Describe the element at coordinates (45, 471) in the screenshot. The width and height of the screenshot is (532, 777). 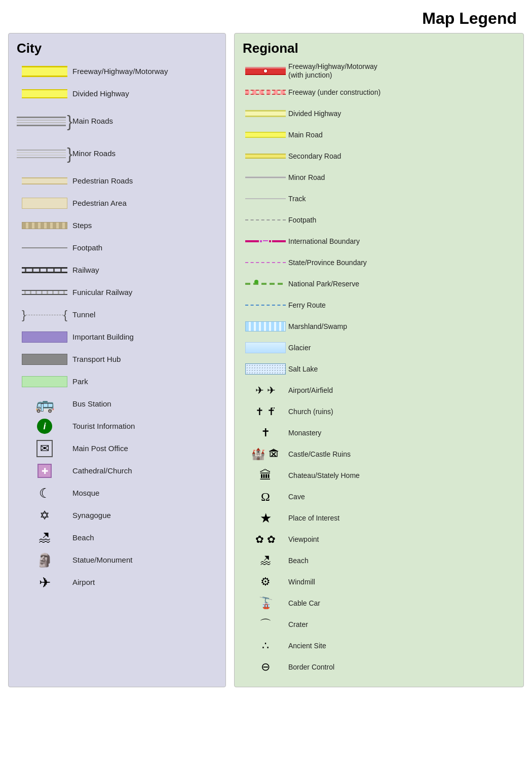
I see `symbol-cathedral: ✚` at that location.